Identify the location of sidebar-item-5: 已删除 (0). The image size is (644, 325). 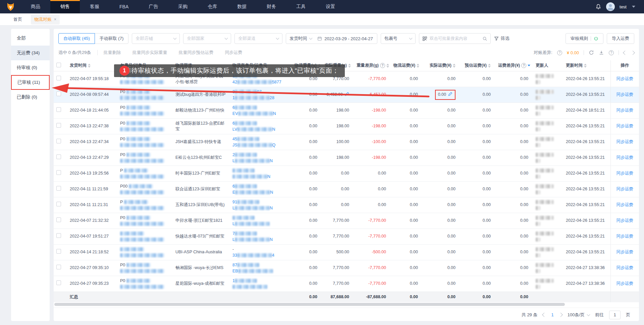
(30, 97).